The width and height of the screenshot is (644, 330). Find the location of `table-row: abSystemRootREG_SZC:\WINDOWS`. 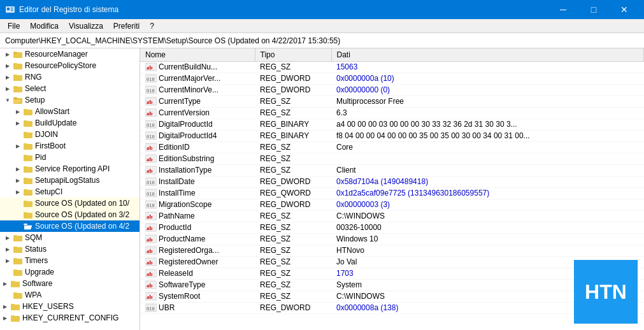

table-row: abSystemRootREG_SZC:\WINDOWS is located at coordinates (392, 296).